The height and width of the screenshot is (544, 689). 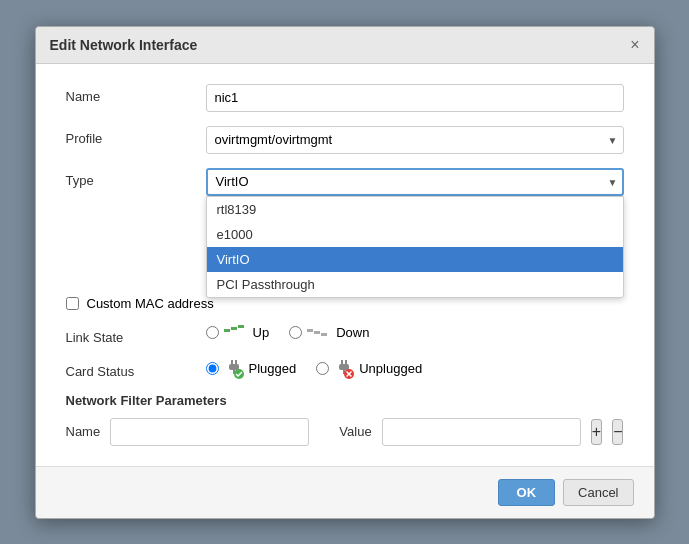 I want to click on type-value: VirtIO, so click(x=232, y=182).